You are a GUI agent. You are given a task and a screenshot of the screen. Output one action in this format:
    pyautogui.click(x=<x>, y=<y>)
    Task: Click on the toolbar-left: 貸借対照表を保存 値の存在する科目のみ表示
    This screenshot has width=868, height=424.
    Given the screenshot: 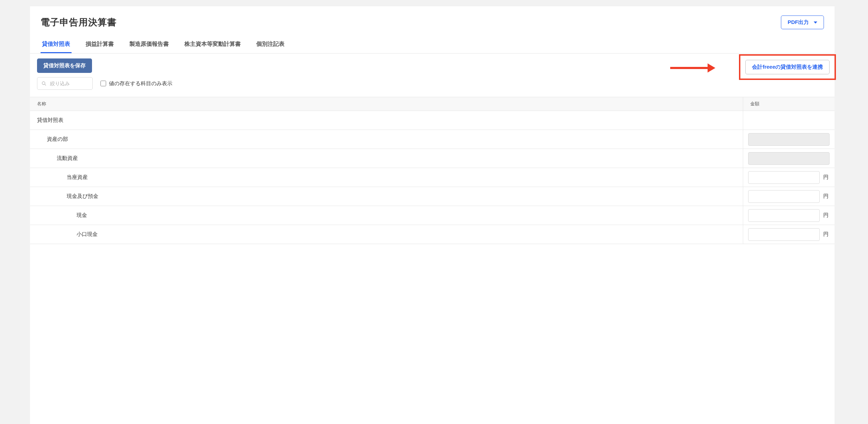 What is the action you would take?
    pyautogui.click(x=105, y=74)
    